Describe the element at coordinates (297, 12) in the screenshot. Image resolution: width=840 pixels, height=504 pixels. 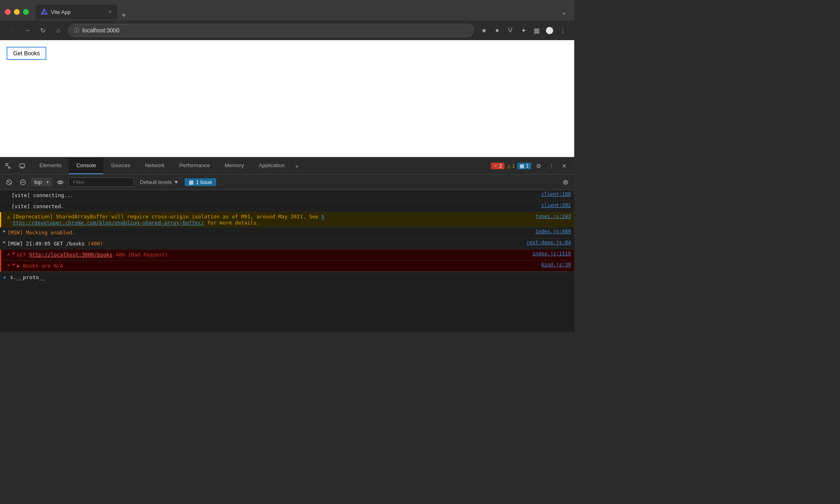
I see `tab-bar: Vite App × +` at that location.